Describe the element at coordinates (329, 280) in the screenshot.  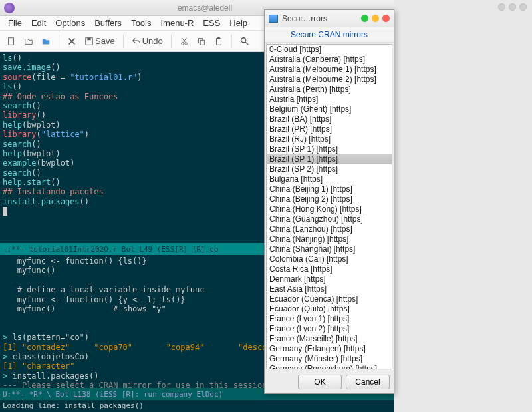
I see `mirror-item: Denmark [https]` at that location.